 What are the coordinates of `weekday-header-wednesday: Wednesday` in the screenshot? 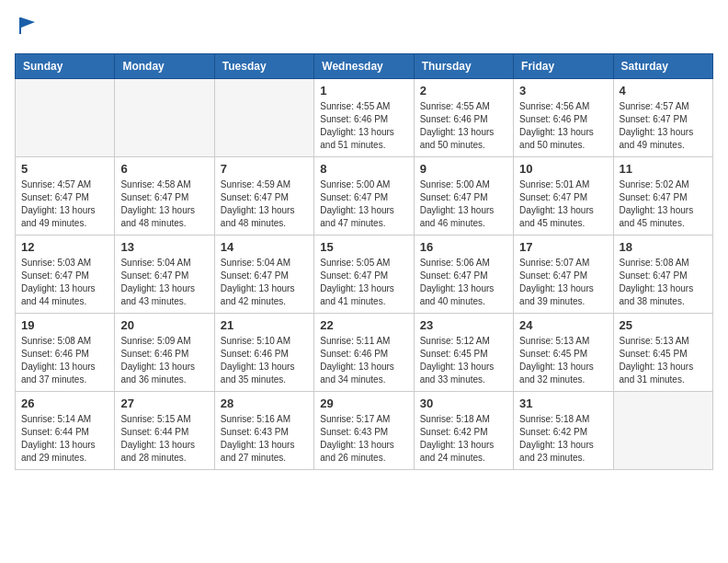 It's located at (364, 66).